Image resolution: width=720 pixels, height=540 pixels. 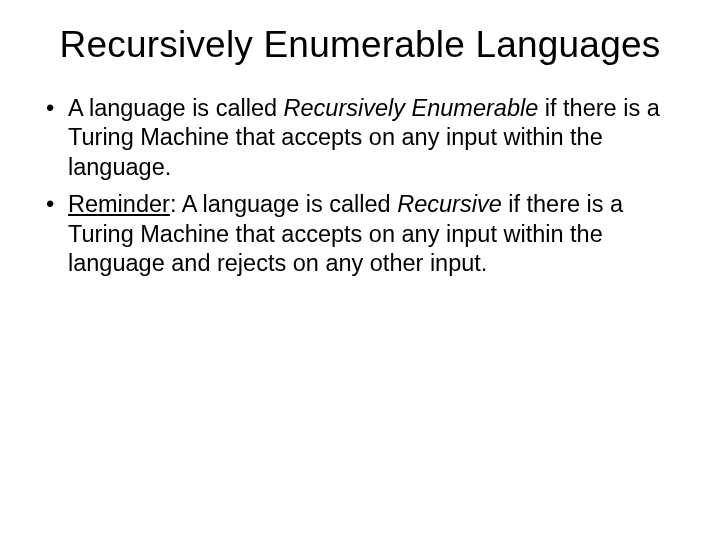 I want to click on text-run: A language is called, so click(x=176, y=108).